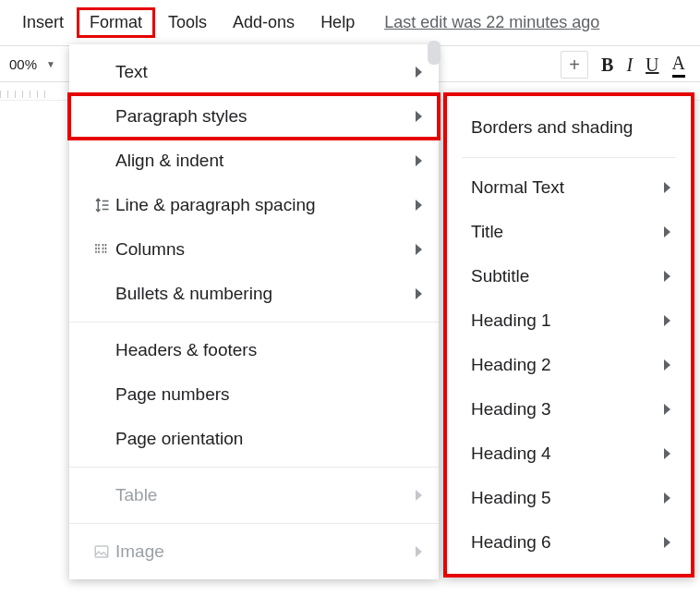  Describe the element at coordinates (264, 22) in the screenshot. I see `menu-addons: Add-ons` at that location.